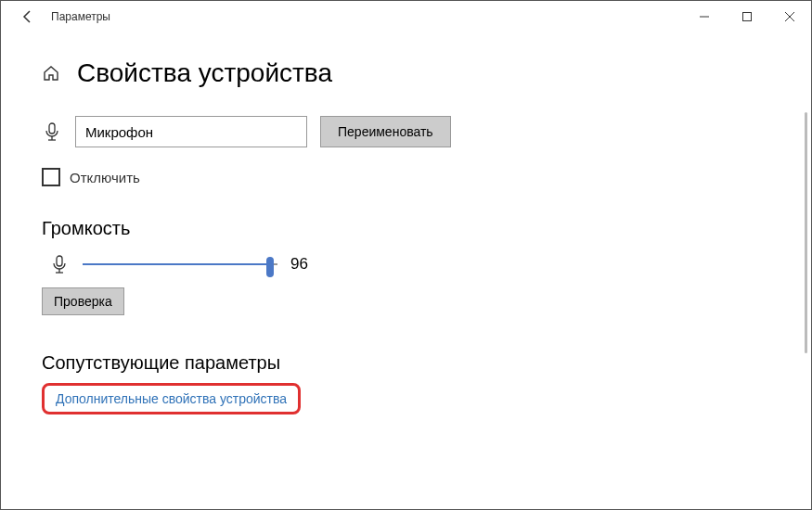  Describe the element at coordinates (747, 17) in the screenshot. I see `maximize-button` at that location.